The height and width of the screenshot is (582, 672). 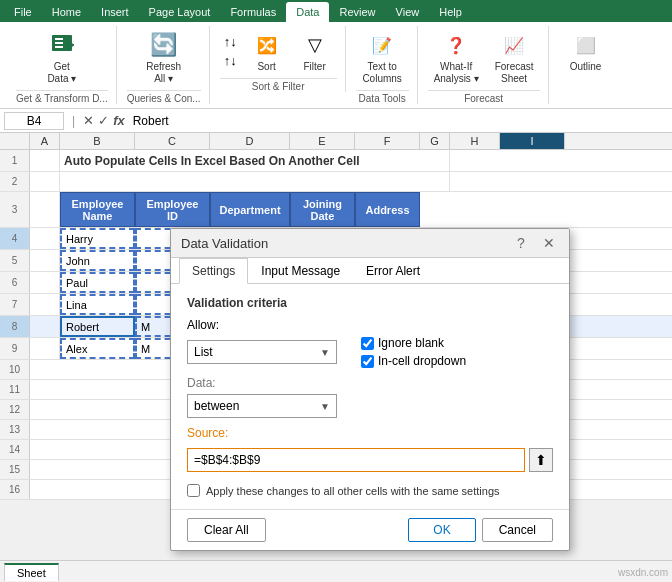 What do you see at coordinates (15, 282) in the screenshot?
I see `row-num-6: 6` at bounding box center [15, 282].